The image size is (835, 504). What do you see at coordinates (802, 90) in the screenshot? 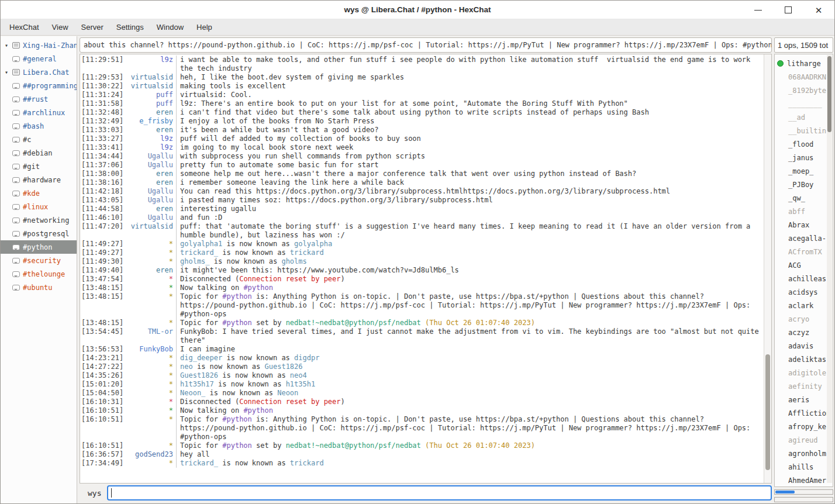
I see `user-list-item: _8192byte` at bounding box center [802, 90].